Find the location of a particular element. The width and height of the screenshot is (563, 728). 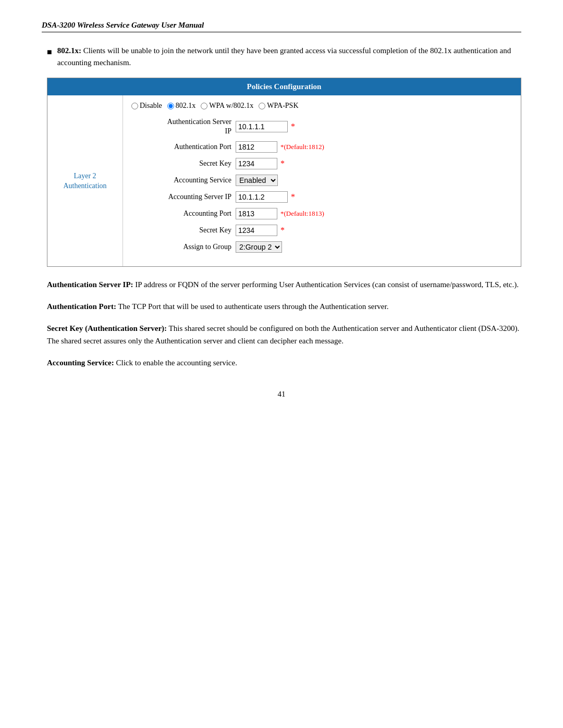

field-accounting-port: Accounting Port *(Default:1813) is located at coordinates (322, 214).